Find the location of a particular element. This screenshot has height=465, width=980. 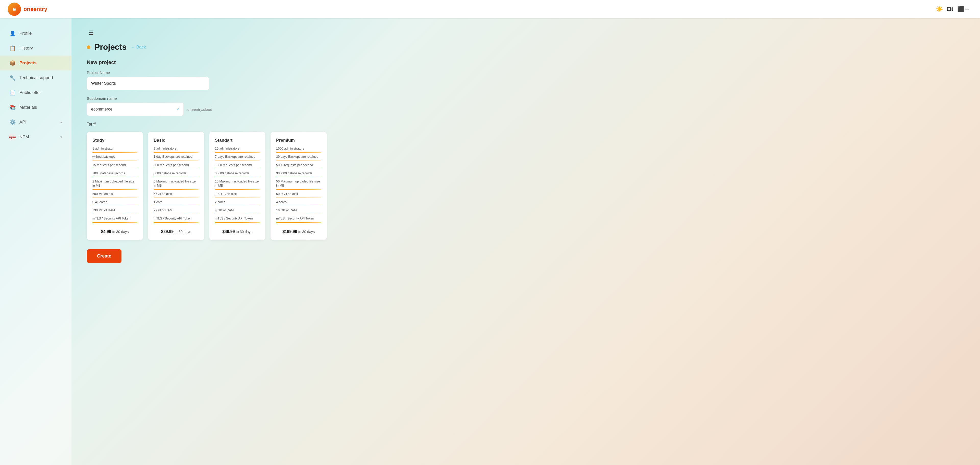

tariff-card-premium: Premium1000 administrators30 days Backup… is located at coordinates (299, 186).